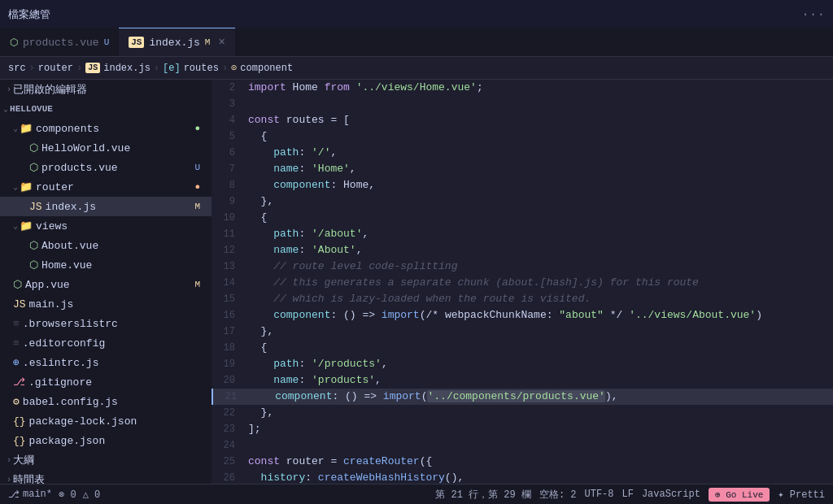  I want to click on sidebar-outline: › 大綱, so click(106, 460).